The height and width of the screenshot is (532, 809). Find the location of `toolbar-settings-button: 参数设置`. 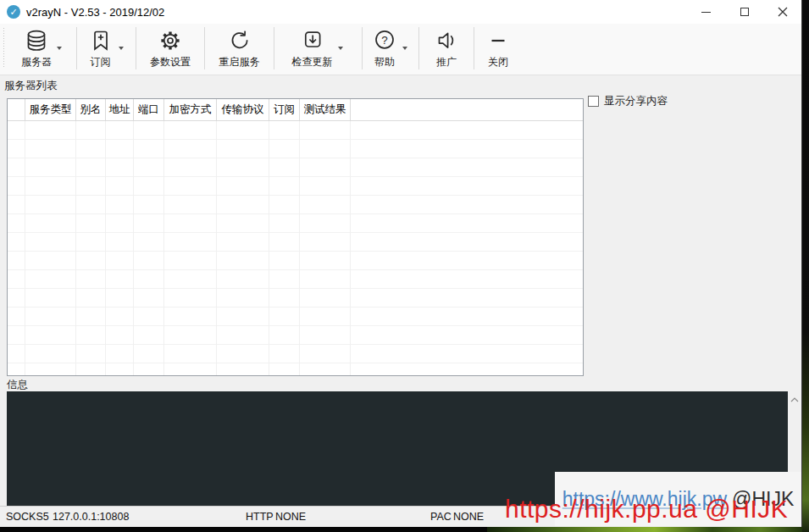

toolbar-settings-button: 参数设置 is located at coordinates (170, 49).